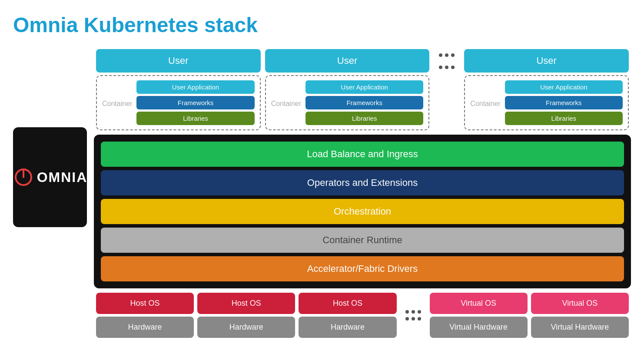 The height and width of the screenshot is (347, 644). What do you see at coordinates (246, 327) in the screenshot?
I see `hardware-2: Hardware` at bounding box center [246, 327].